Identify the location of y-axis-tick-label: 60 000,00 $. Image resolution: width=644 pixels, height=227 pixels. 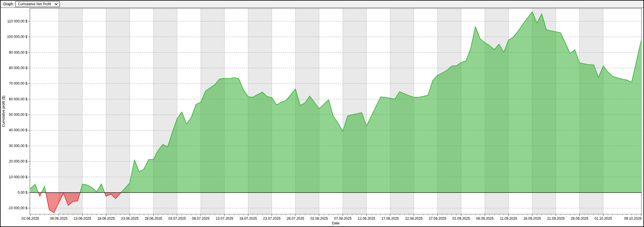
(18, 99).